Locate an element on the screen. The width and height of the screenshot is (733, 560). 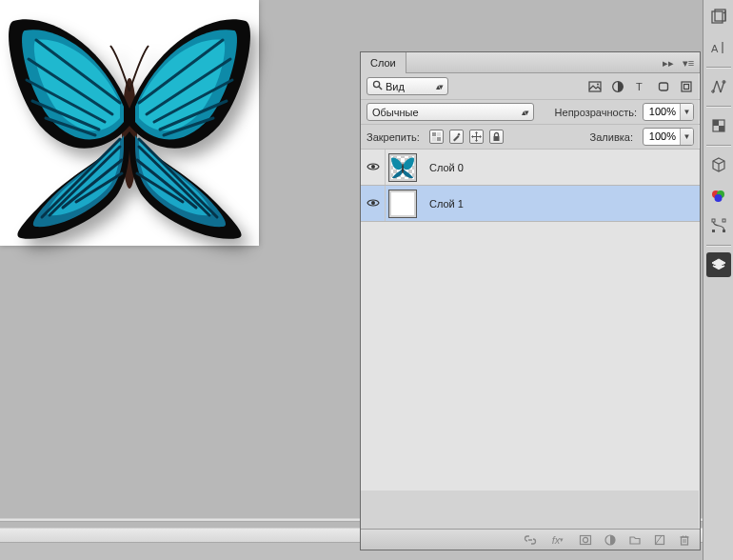
lock-move-icon is located at coordinates (476, 137).